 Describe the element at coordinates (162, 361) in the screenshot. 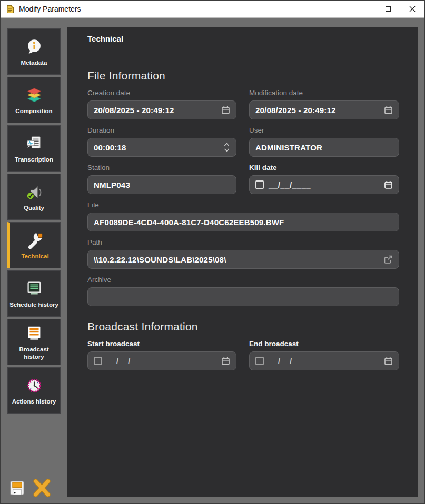

I see `start-broadcast-field: __/__/____` at that location.